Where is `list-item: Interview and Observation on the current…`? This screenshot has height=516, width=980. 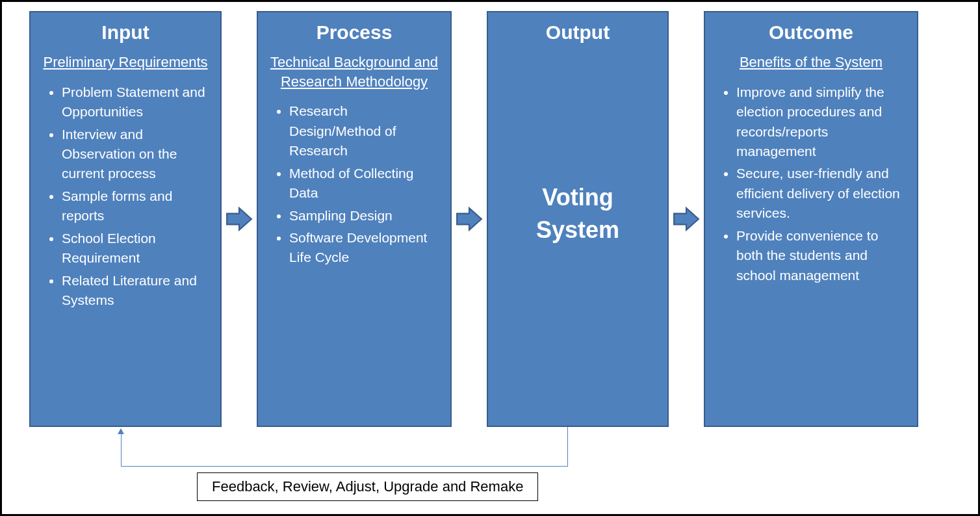 list-item: Interview and Observation on the current… is located at coordinates (135, 155).